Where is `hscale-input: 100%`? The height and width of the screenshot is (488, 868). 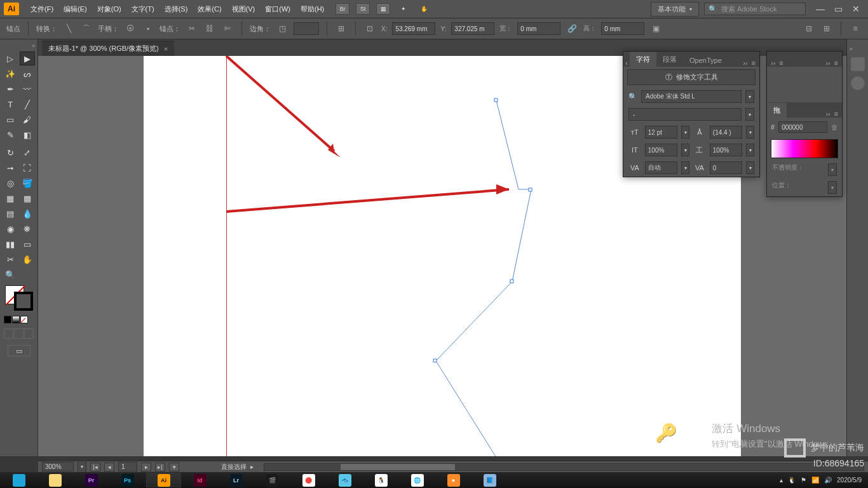 hscale-input: 100% is located at coordinates (726, 150).